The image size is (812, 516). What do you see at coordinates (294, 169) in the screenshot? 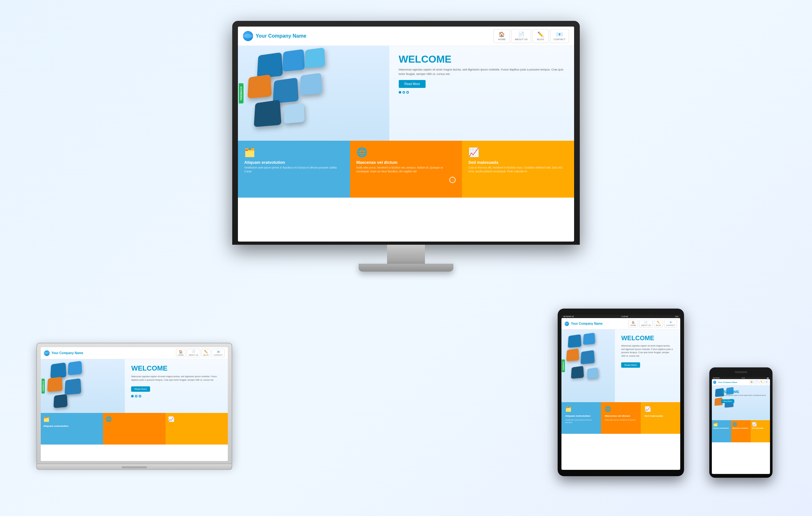
I see `feature-1: 🗂️ Aliquam eratvolution Vestibulum ante …` at bounding box center [294, 169].